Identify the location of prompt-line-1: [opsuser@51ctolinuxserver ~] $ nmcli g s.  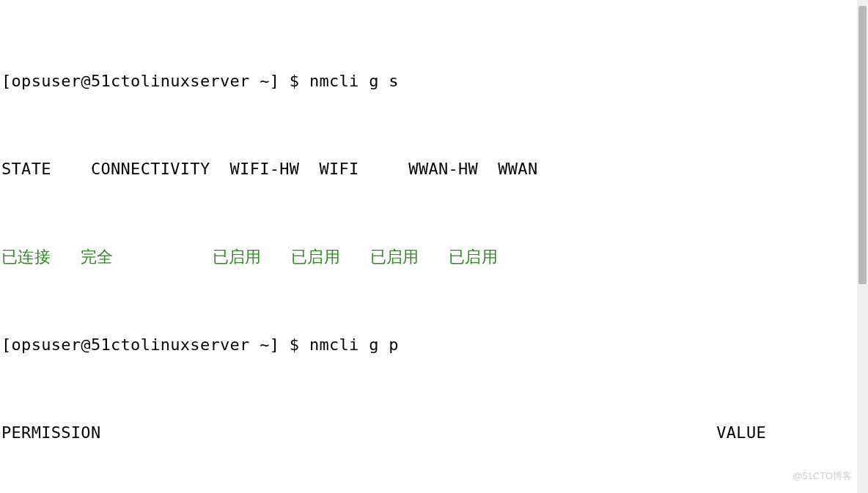
(435, 81).